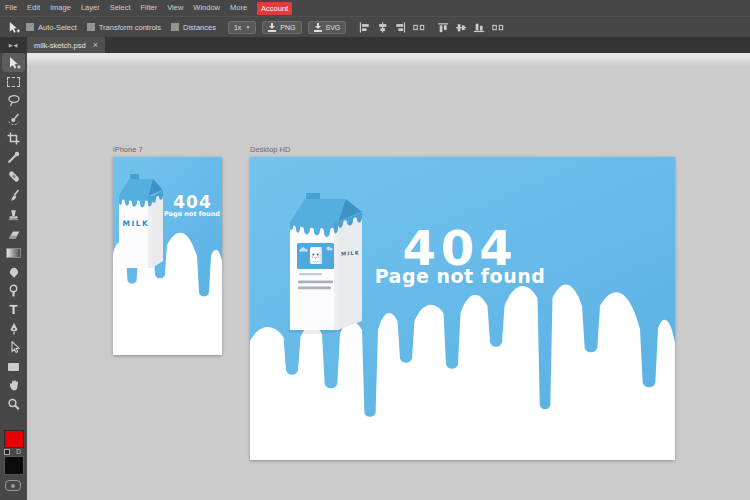 The height and width of the screenshot is (500, 750). I want to click on tool-pen, so click(14, 328).